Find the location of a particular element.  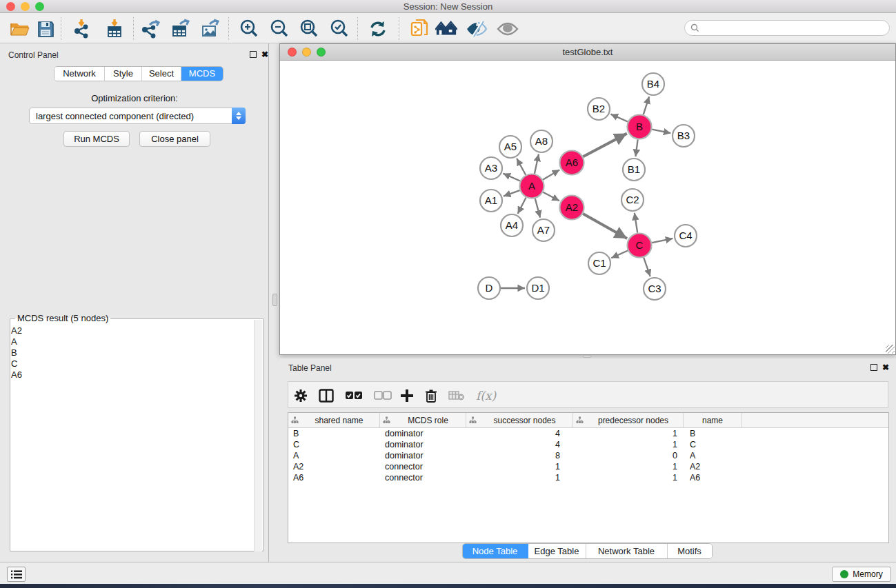

table-row: Cdominator41C is located at coordinates (588, 445).